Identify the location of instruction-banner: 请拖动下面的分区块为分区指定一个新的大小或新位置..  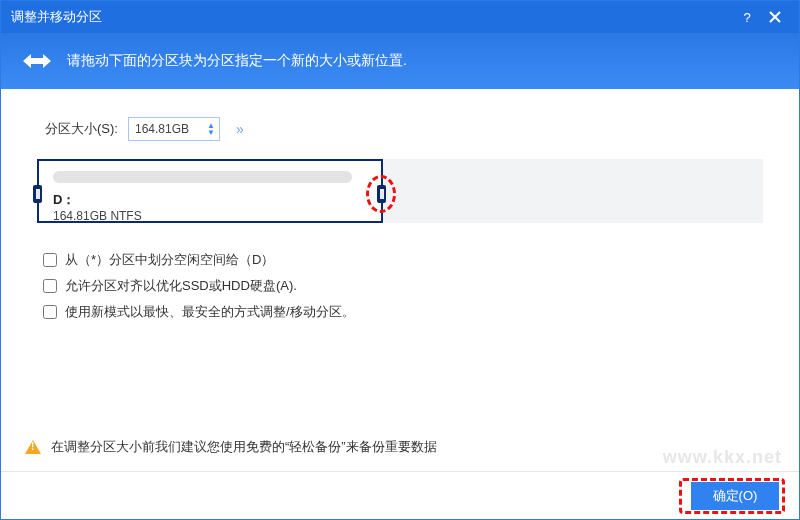
(400, 61).